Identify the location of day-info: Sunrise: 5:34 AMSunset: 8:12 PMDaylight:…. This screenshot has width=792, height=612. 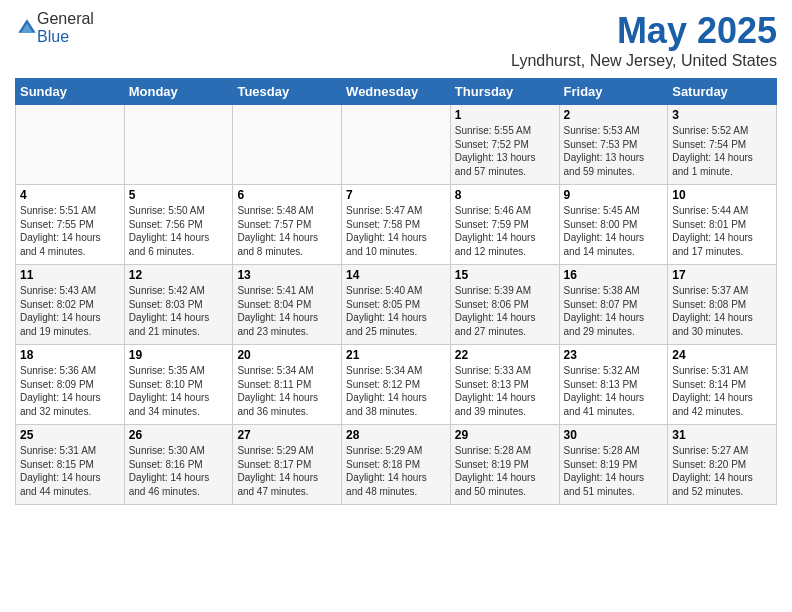
(396, 391).